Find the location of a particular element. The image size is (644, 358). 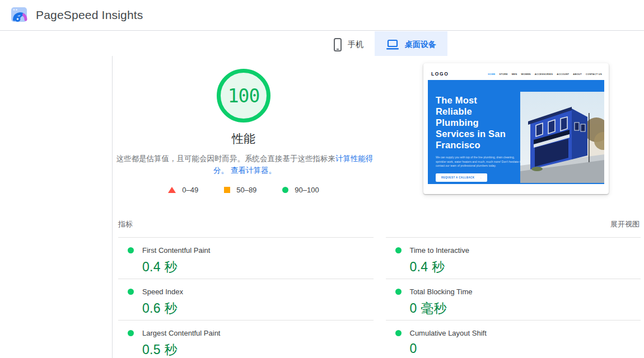

device-tabbar: 手机 桌面设备 is located at coordinates (322, 45).